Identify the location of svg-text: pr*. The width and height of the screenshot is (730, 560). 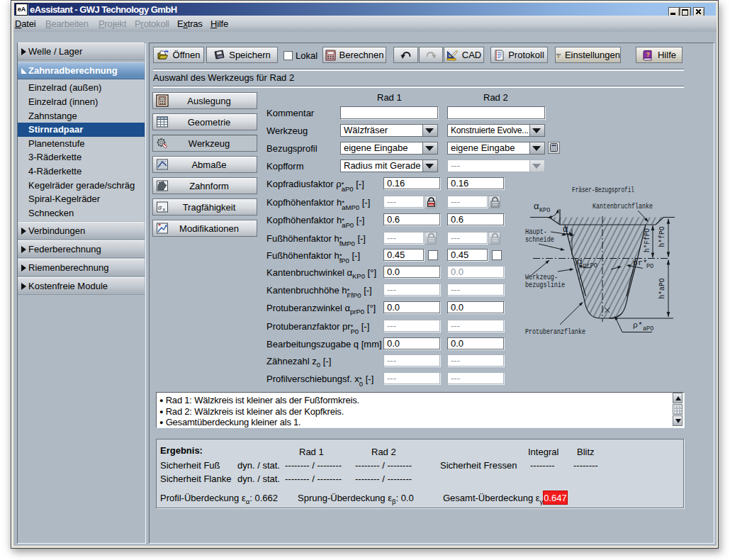
(641, 262).